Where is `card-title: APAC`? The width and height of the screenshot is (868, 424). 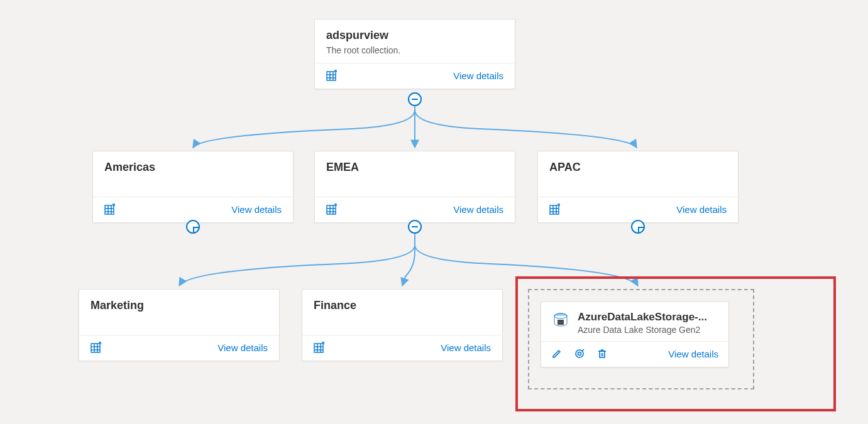 card-title: APAC is located at coordinates (638, 167).